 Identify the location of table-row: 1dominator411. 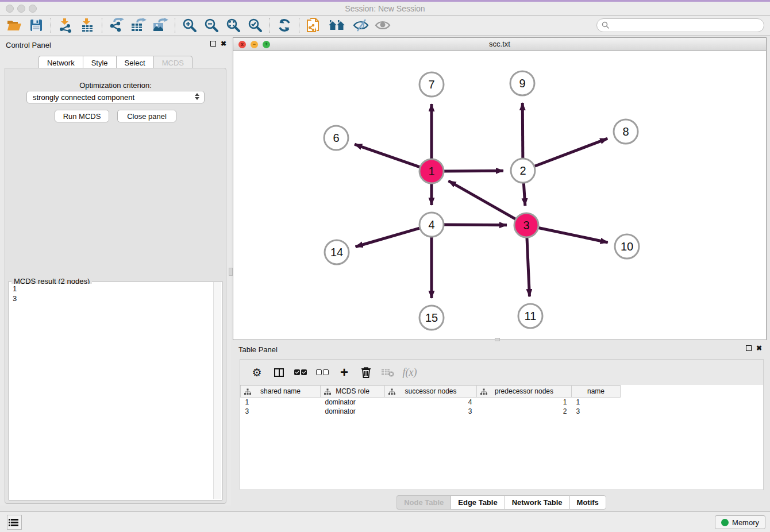
(502, 402).